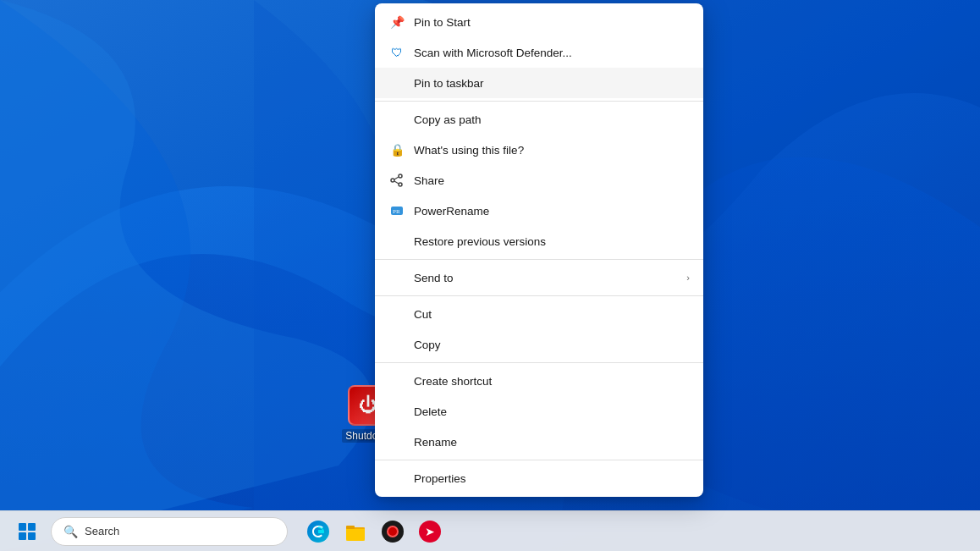 Image resolution: width=980 pixels, height=551 pixels. I want to click on menu-label-pin-to-taskbar: Pin to taskbar, so click(552, 83).